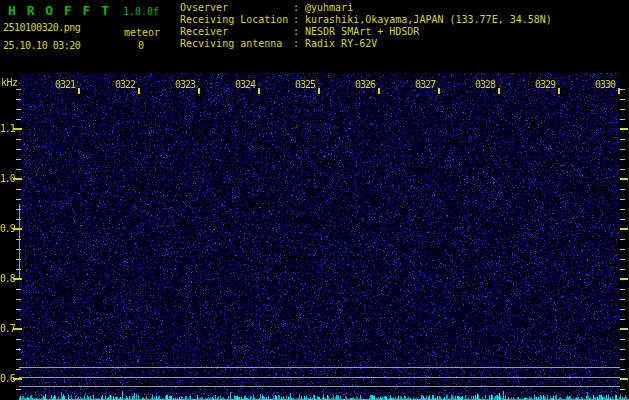 This screenshot has width=629, height=400. What do you see at coordinates (305, 85) in the screenshot?
I see `x-tick-label: 0325` at bounding box center [305, 85].